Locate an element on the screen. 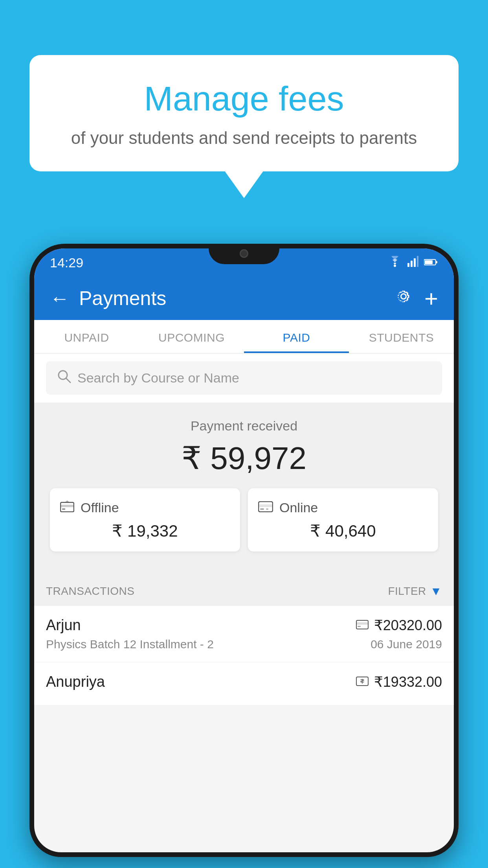  offline-label: Offline is located at coordinates (100, 508).